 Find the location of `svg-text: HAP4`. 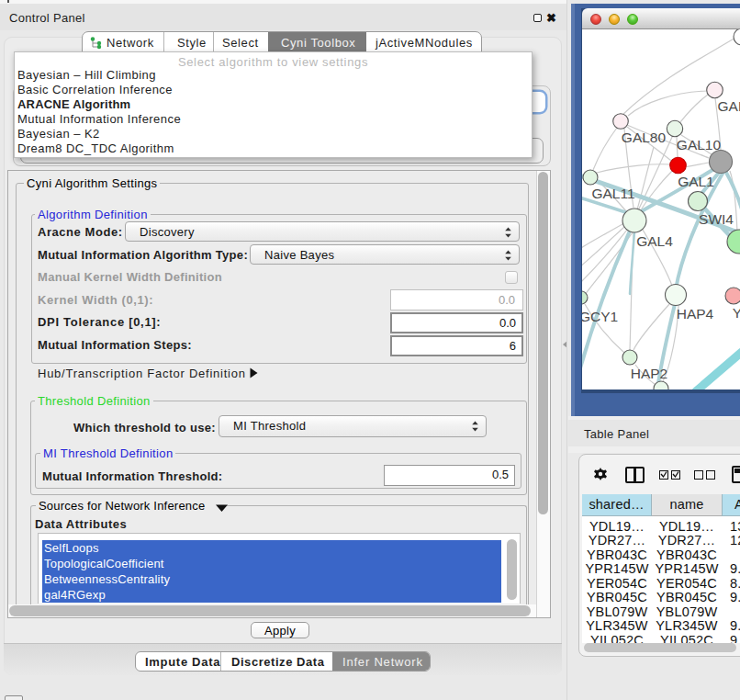

svg-text: HAP4 is located at coordinates (696, 314).